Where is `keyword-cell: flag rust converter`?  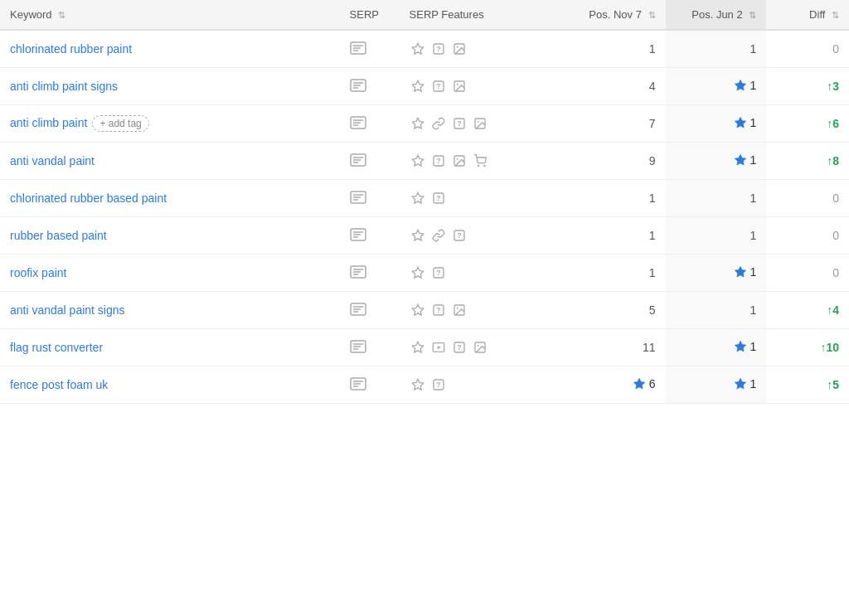
keyword-cell: flag rust converter is located at coordinates (170, 348).